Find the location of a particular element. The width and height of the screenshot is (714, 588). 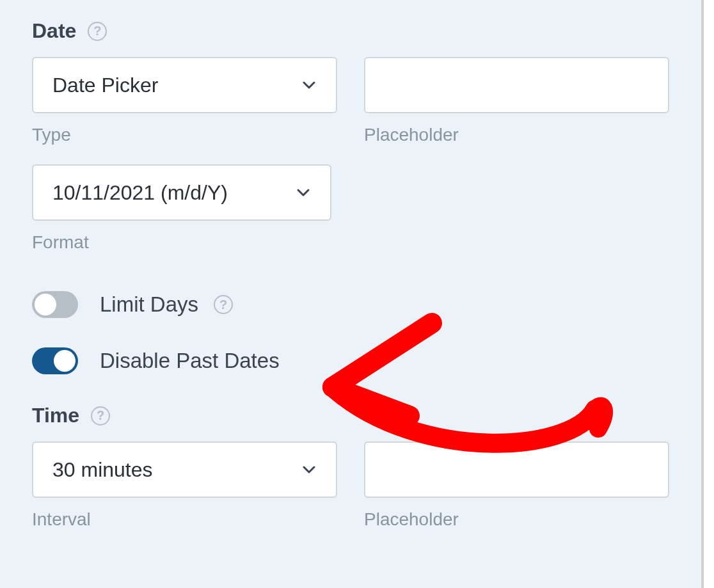

date-placeholder-col: Placeholder is located at coordinates (517, 101).